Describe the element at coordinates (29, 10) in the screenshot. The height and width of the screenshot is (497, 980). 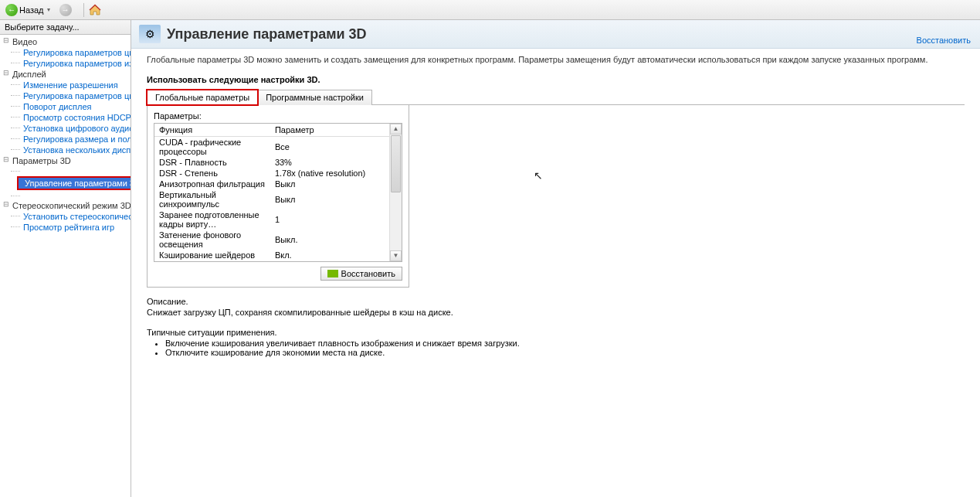
I see `back-button: ← Назад ▾` at that location.